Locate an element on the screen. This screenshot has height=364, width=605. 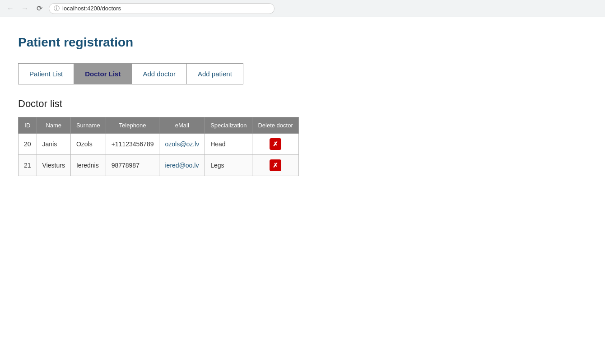
col-header-specialization: Specialization is located at coordinates (228, 126).